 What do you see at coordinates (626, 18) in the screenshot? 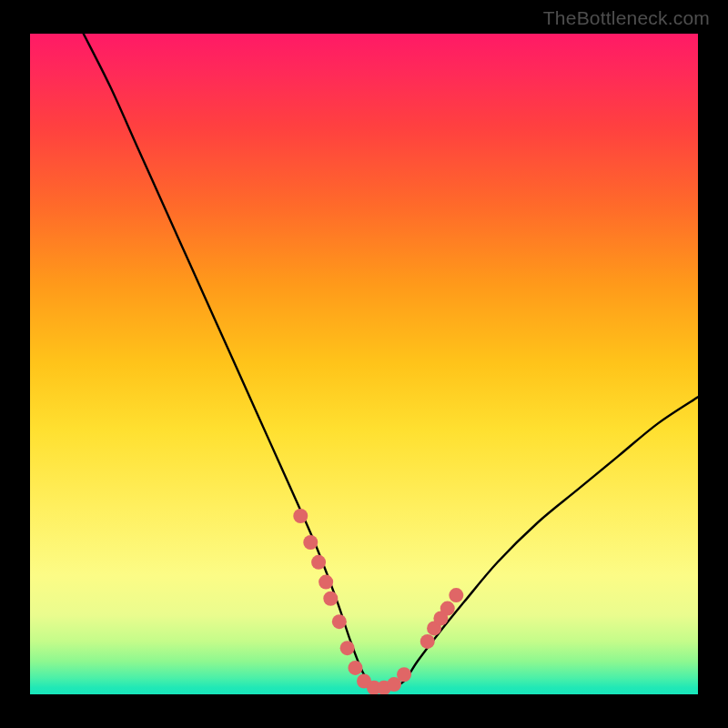
I see `watermark-label: TheBottleneck.com` at bounding box center [626, 18].